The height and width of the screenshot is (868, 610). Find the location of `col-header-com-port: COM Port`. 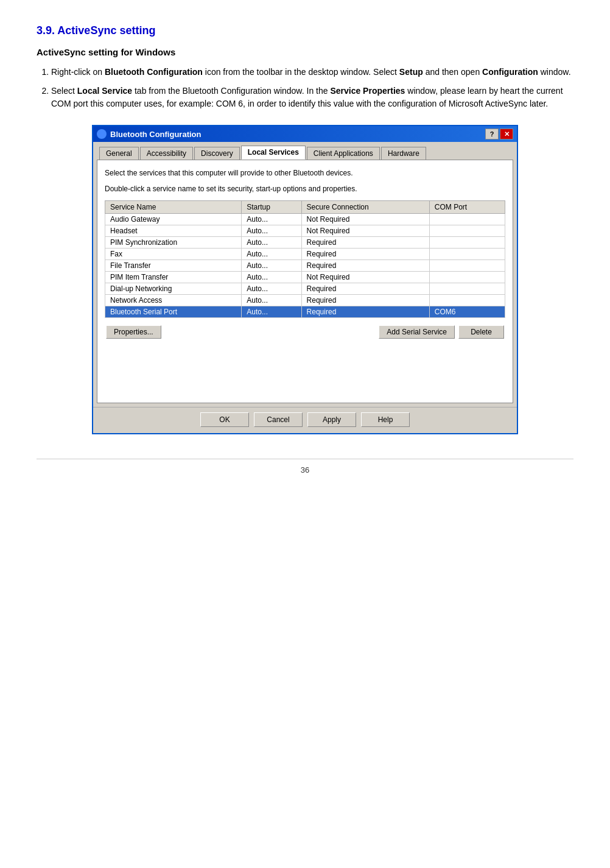

col-header-com-port: COM Port is located at coordinates (467, 207).